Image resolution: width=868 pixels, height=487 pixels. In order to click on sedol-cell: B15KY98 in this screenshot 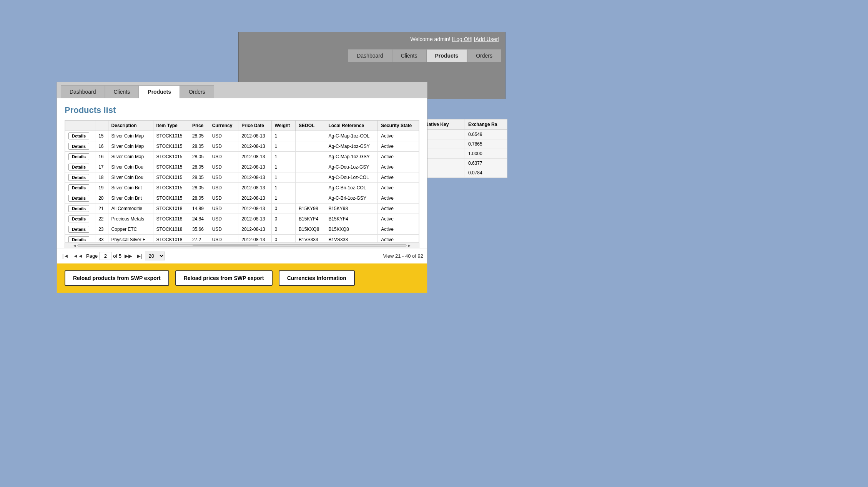, I will do `click(310, 209)`.